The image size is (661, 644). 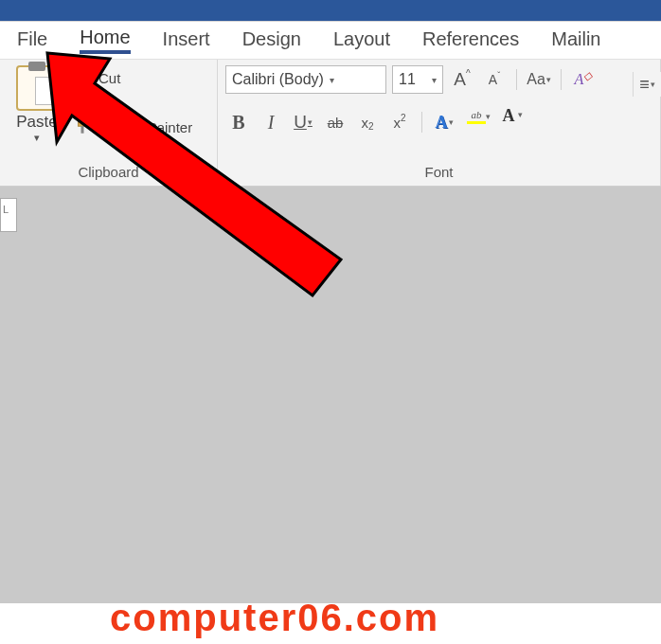 What do you see at coordinates (108, 172) in the screenshot?
I see `clipboard-group-label: Clipboard` at bounding box center [108, 172].